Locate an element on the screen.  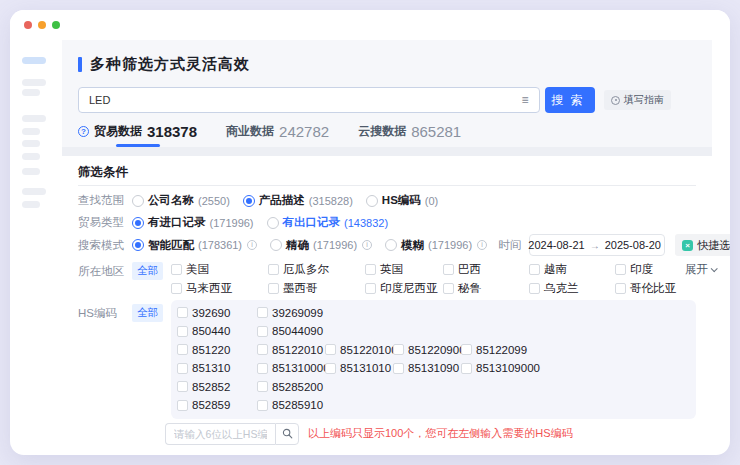
checkbox-ukraine: 乌克兰 is located at coordinates (572, 288).